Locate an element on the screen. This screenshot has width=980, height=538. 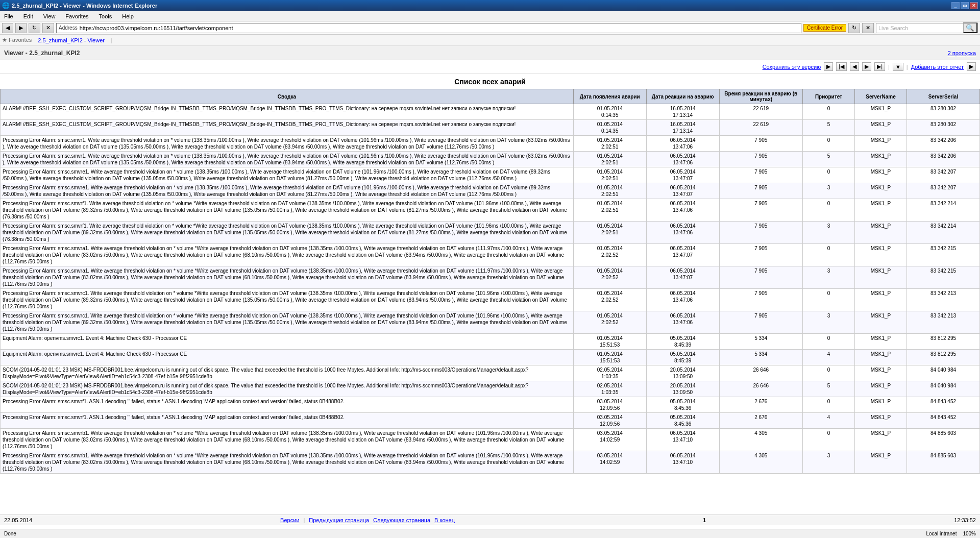
prev-page-link: Предыдущая страница is located at coordinates (339, 520).